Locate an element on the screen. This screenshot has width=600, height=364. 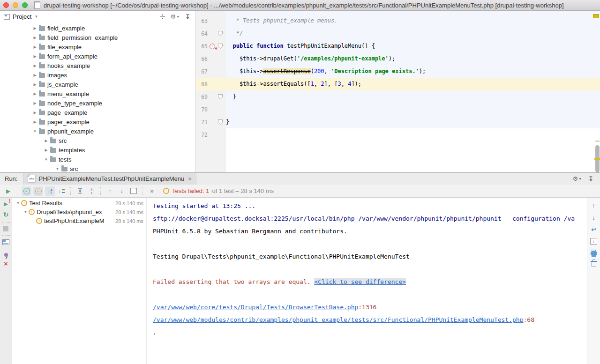
warning-stripe is located at coordinates (597, 159).